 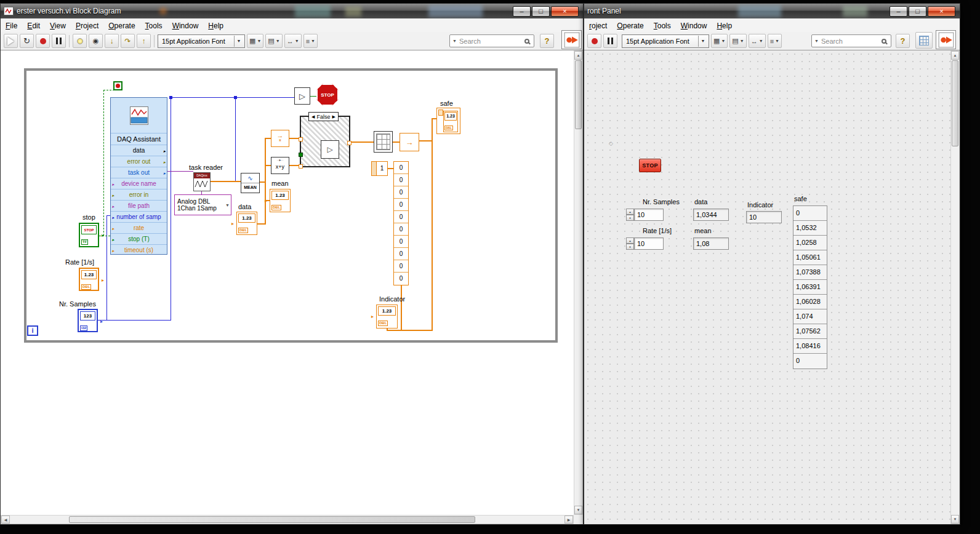 I want to click on daq-assistant-node: DAQ Assistant data▸ error out▸ task out▸…, so click(x=139, y=176).